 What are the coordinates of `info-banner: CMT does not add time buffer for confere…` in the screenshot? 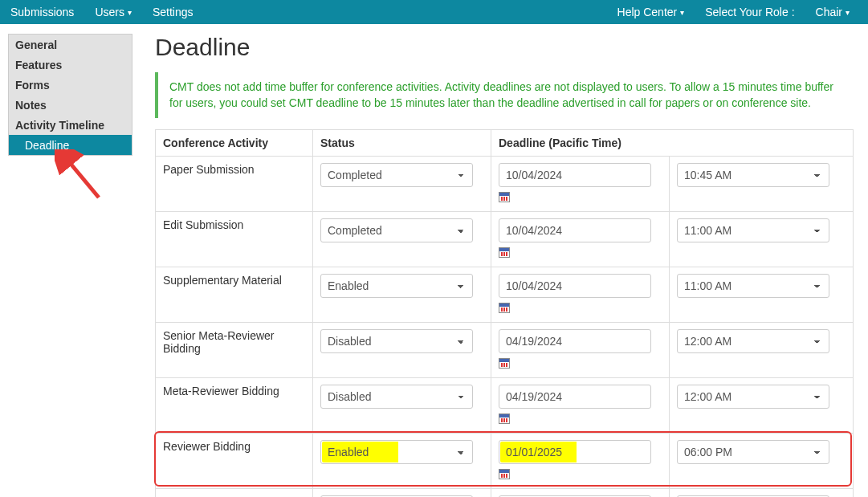 It's located at (504, 95).